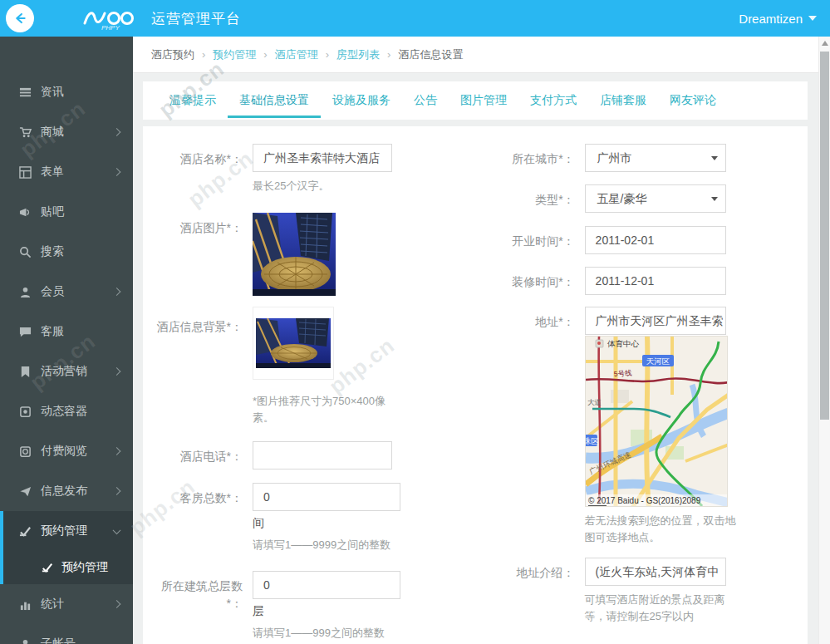 The height and width of the screenshot is (644, 830). What do you see at coordinates (66, 604) in the screenshot?
I see `sidebar-item-stats: 统计` at bounding box center [66, 604].